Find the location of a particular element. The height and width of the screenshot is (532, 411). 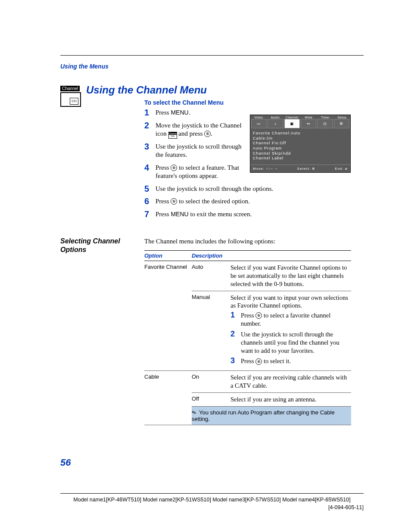

channel-icon-inner: CH is located at coordinates (74, 101).